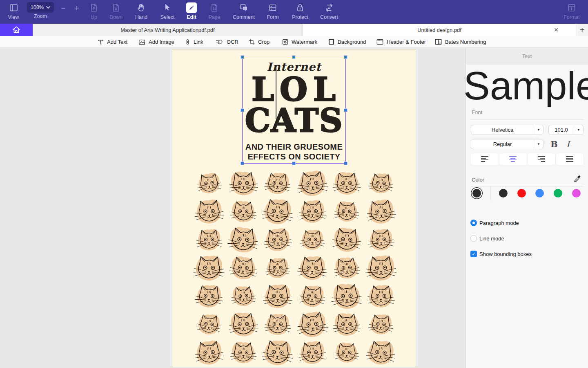 The height and width of the screenshot is (368, 588). I want to click on panel-title: Text, so click(527, 56).